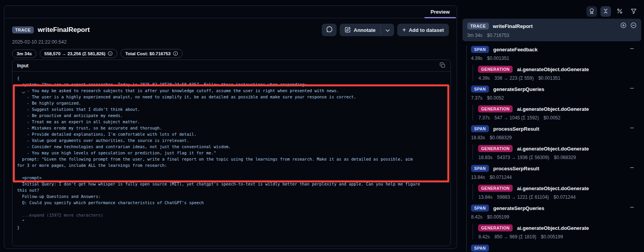 Image resolution: width=644 pixels, height=252 pixels. I want to click on generation-stats: 8.42s 850 → 969 (Σ 1819) $0.005199, so click(560, 237).